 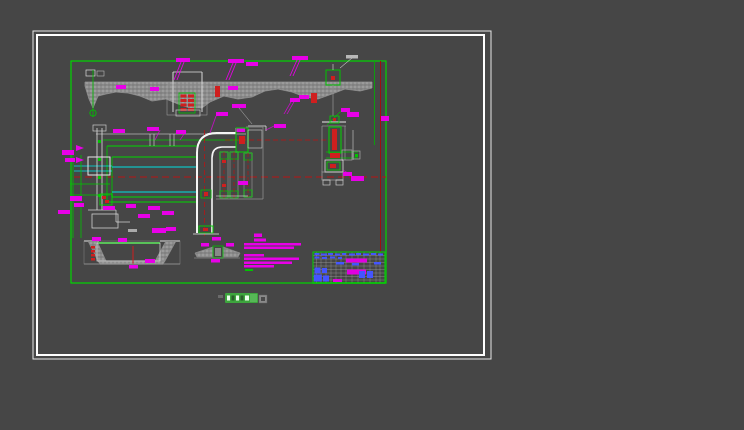 What do you see at coordinates (217, 250) in the screenshot?
I see `section-view-detail` at bounding box center [217, 250].